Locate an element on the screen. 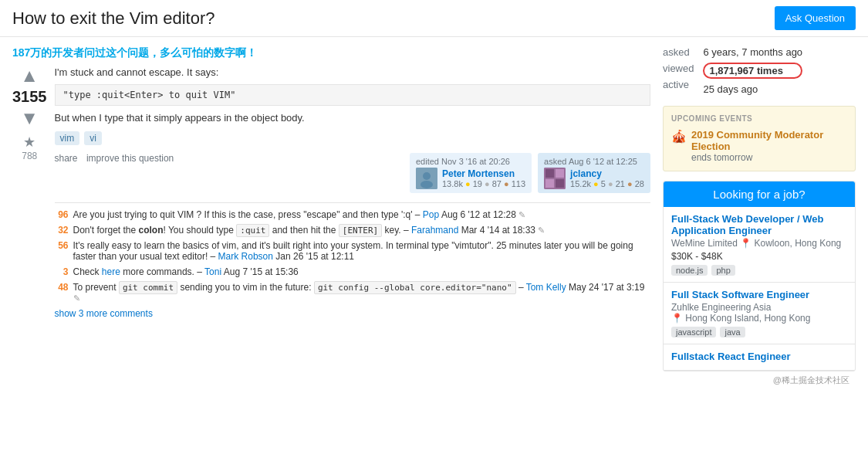  job-2-location-pin: 📍 is located at coordinates (677, 318).